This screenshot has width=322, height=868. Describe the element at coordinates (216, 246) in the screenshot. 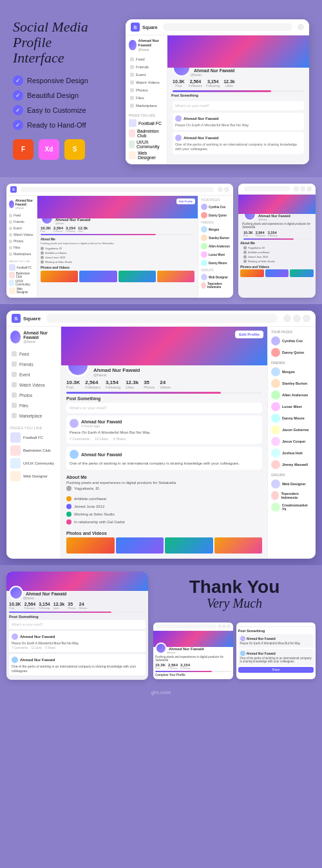

I see `friend-allen: Allen Anderson` at that location.